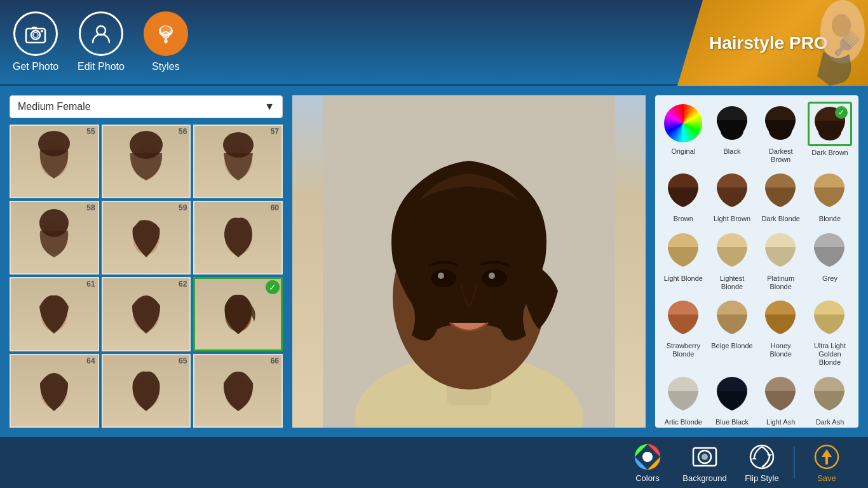  I want to click on style-category-dropdown: Medium Female ▼, so click(146, 107).